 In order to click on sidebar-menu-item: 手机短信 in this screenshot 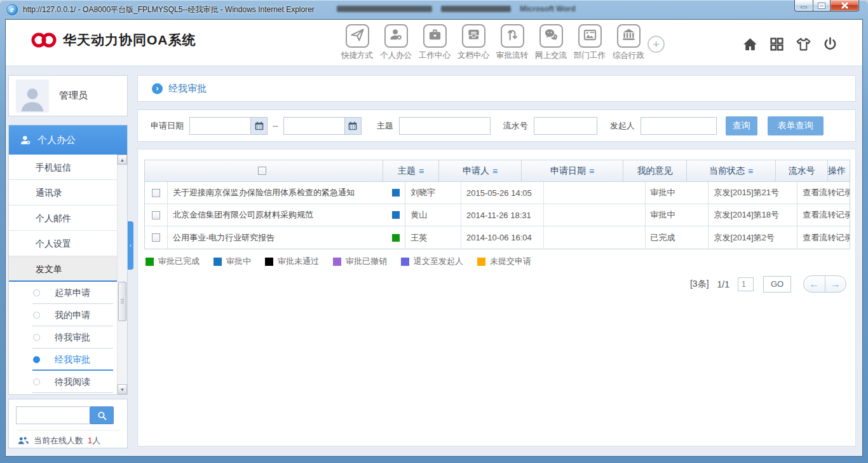, I will do `click(63, 167)`.